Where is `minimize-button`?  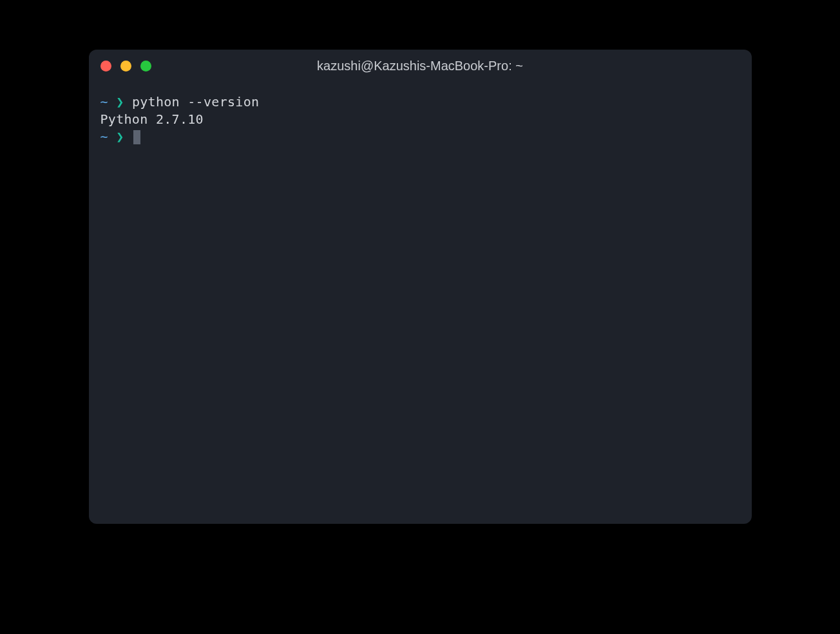
minimize-button is located at coordinates (126, 66).